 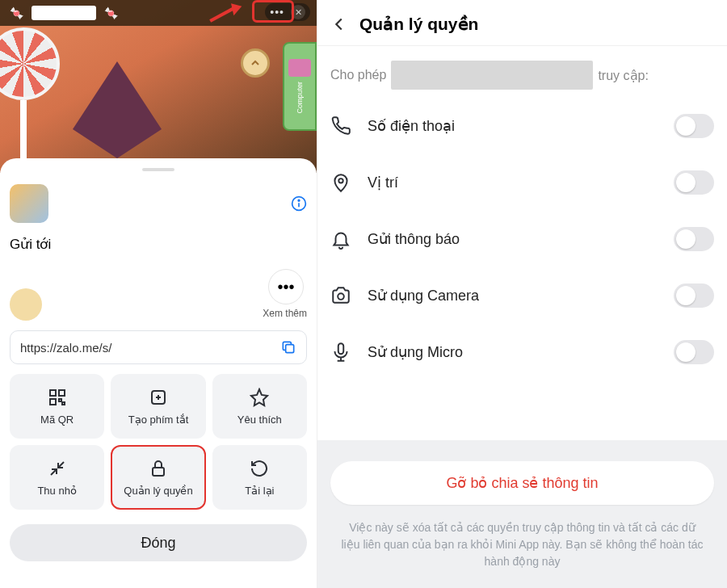 What do you see at coordinates (522, 352) in the screenshot?
I see `permission-microphone: Sử dụng Micro` at bounding box center [522, 352].